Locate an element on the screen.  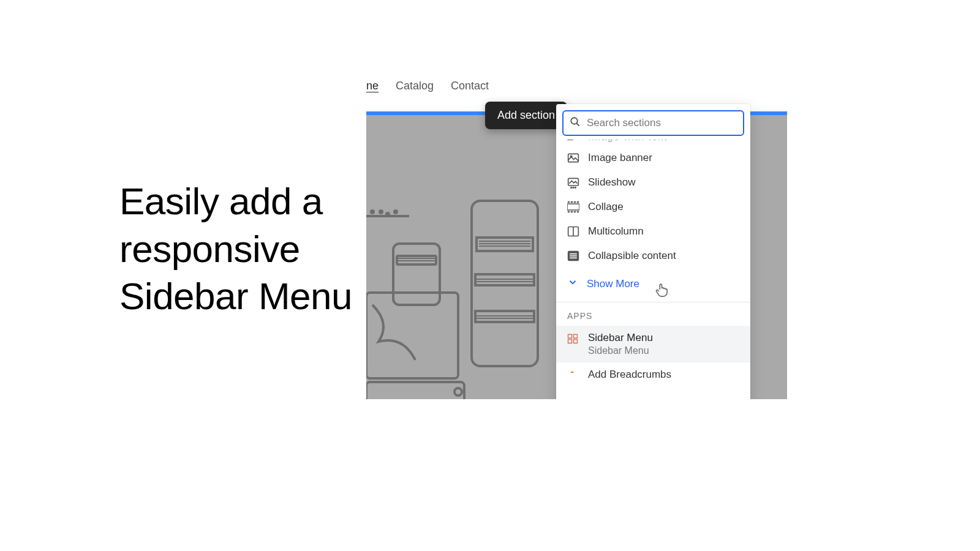
chevron-down-icon is located at coordinates (573, 284).